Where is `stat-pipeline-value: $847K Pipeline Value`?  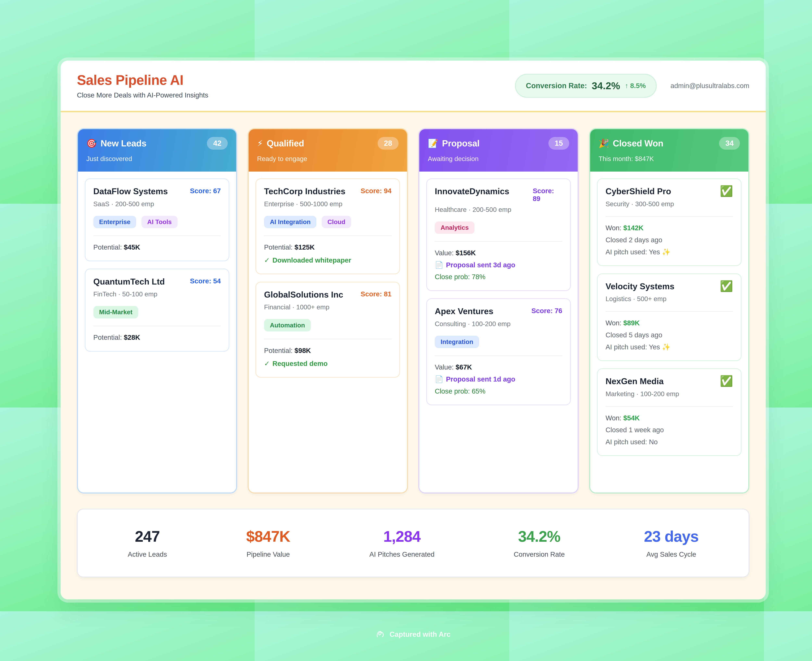 stat-pipeline-value: $847K Pipeline Value is located at coordinates (268, 543).